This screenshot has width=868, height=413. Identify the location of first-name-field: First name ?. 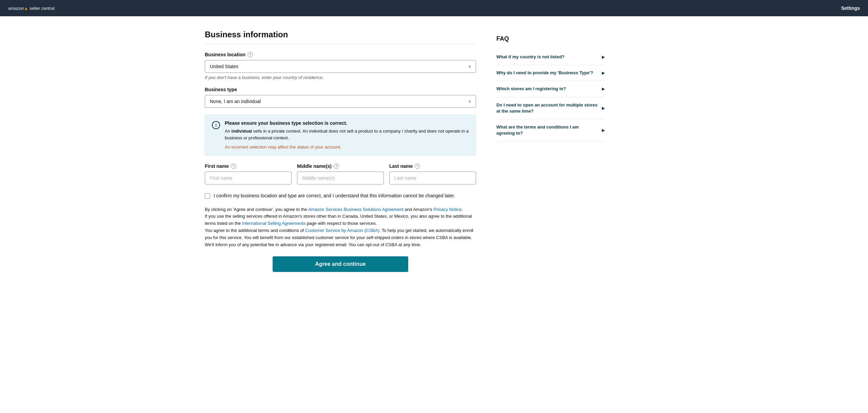
(248, 174).